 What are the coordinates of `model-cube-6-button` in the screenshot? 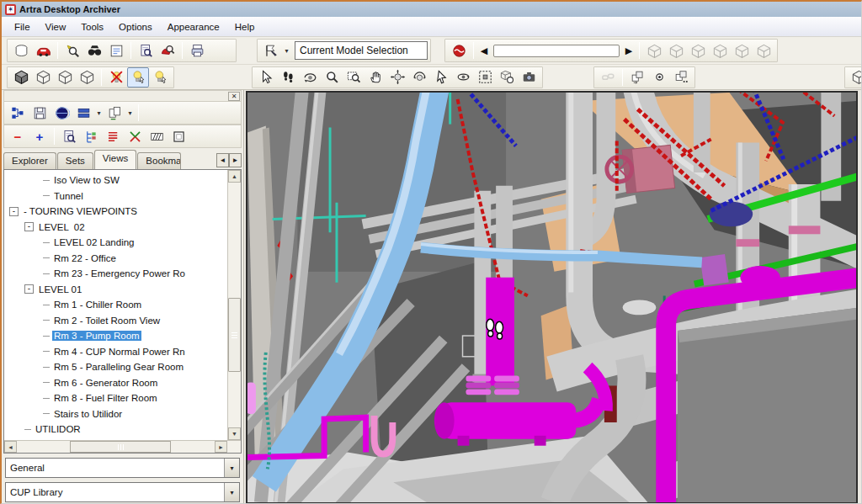 It's located at (764, 50).